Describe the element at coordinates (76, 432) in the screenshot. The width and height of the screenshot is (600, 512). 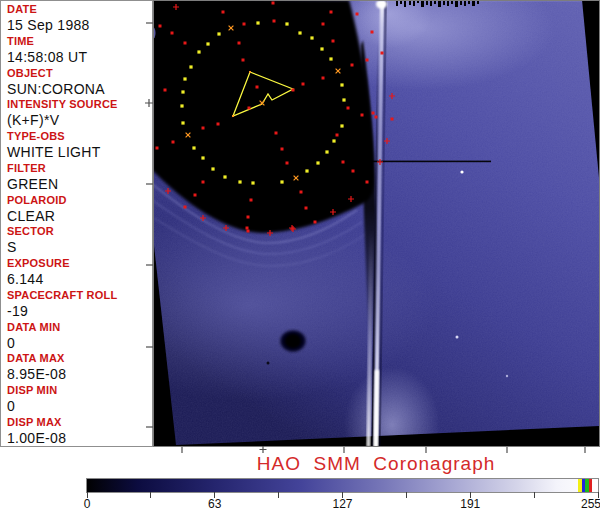
I see `metadata-field-disp-max: DISP MAX1.00E-08` at that location.